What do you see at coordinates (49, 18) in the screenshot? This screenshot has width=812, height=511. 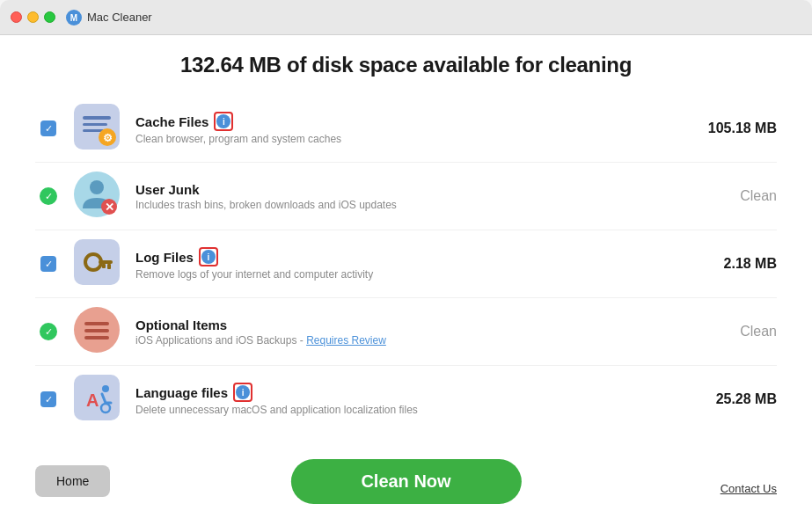 I see `maximize-button` at bounding box center [49, 18].